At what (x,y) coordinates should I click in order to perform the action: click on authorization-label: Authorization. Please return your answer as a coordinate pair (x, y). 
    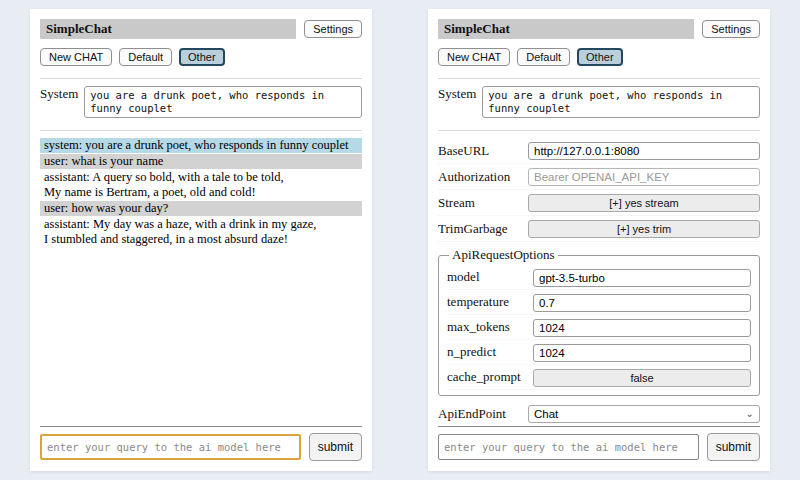
    Looking at the image, I should click on (474, 177).